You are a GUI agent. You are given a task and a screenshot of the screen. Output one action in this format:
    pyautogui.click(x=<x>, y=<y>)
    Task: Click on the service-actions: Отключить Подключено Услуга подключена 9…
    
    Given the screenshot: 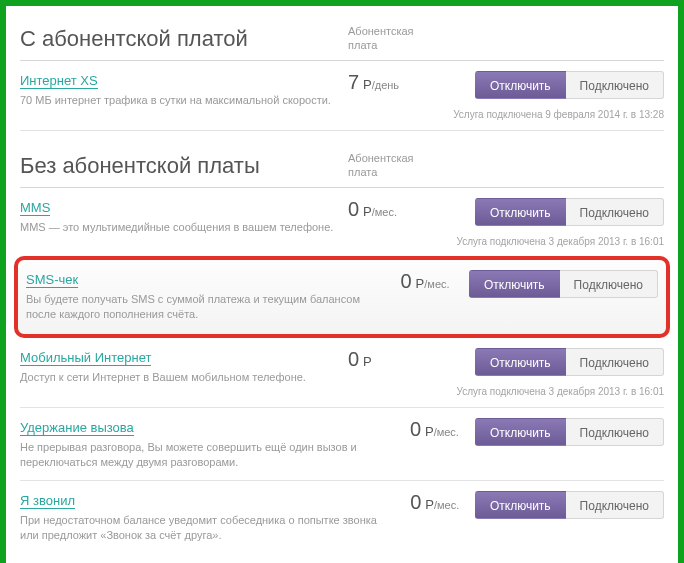 What is the action you would take?
    pyautogui.click(x=554, y=96)
    